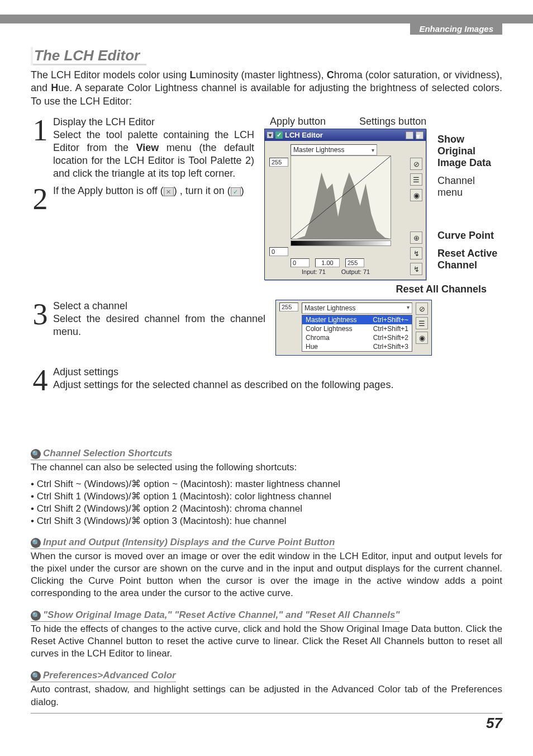 This screenshot has height=756, width=533. I want to click on settings-button-label: Settings button, so click(393, 122).